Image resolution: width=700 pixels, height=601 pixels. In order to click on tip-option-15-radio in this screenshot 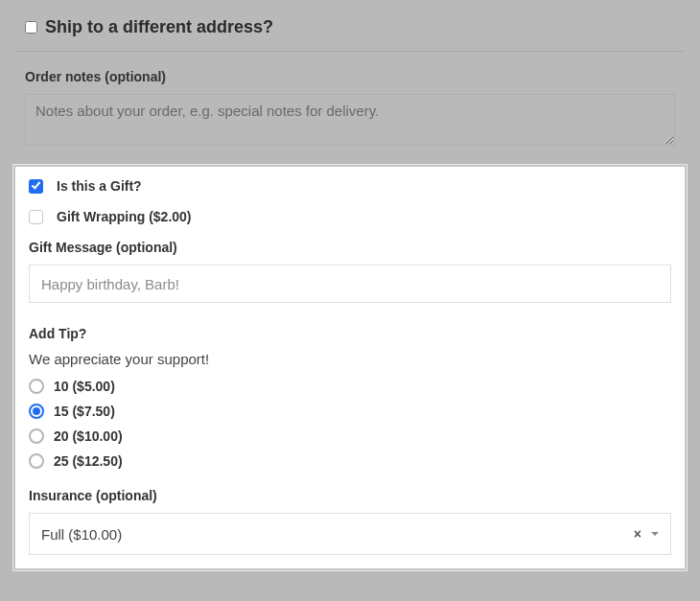, I will do `click(36, 411)`.